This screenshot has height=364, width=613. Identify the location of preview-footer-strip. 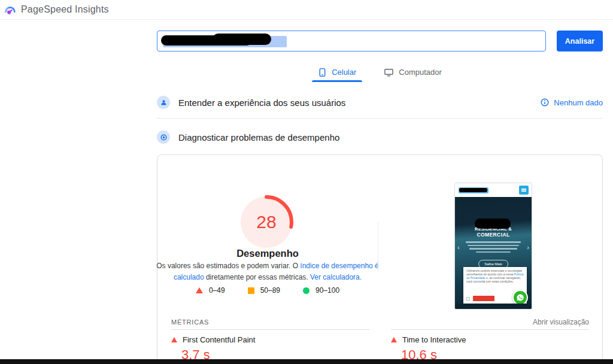
(493, 307).